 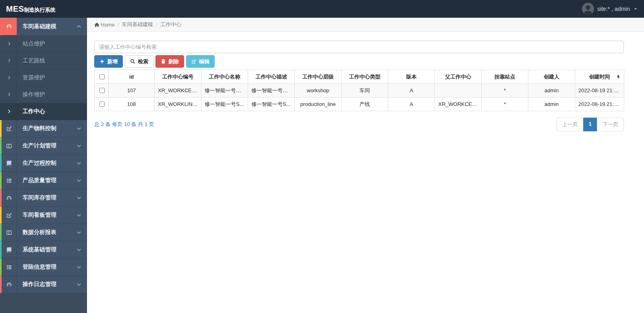 What do you see at coordinates (105, 25) in the screenshot?
I see `breadcrumb-home-link: Home` at bounding box center [105, 25].